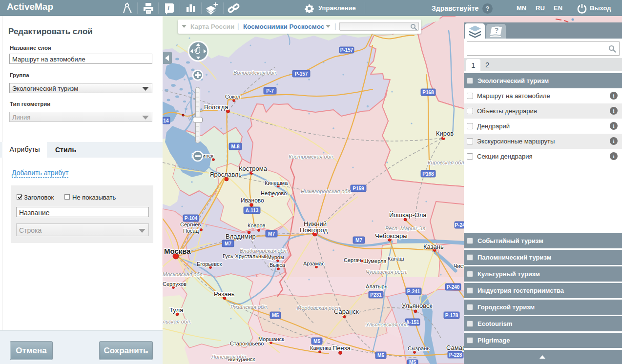  Describe the element at coordinates (445, 134) in the screenshot. I see `svg-text: Киров` at that location.